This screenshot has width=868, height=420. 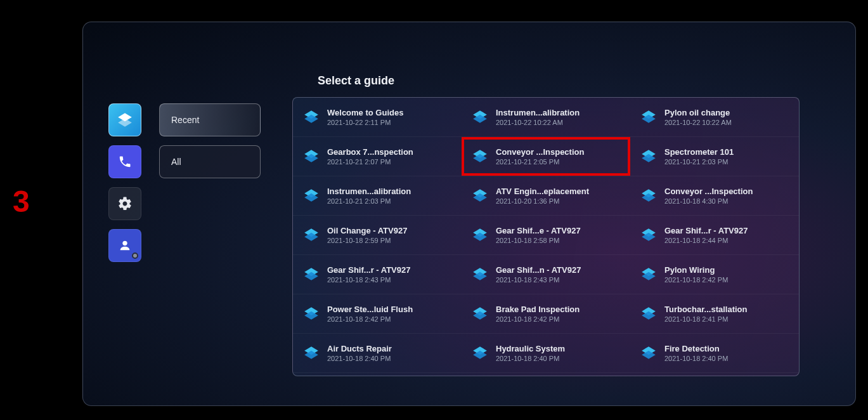 I want to click on guide-item: Air Ducts Repair2021-10-18 2:40 PM, so click(x=377, y=353).